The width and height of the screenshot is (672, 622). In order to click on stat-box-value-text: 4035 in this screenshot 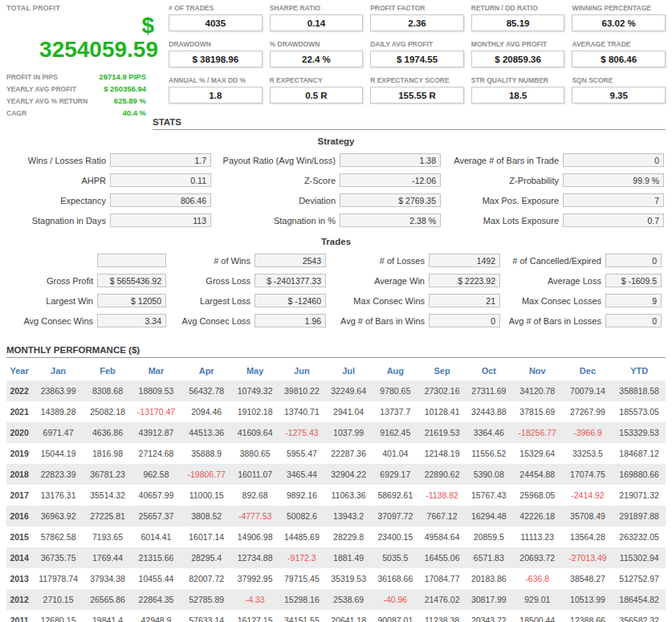, I will do `click(216, 23)`.